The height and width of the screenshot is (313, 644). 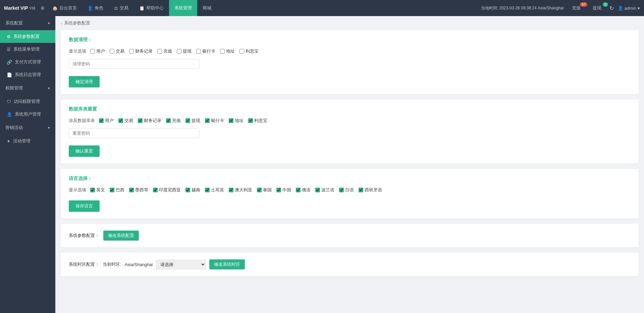 What do you see at coordinates (64, 8) in the screenshot?
I see `nav-item-home: 🏠 后台首页` at bounding box center [64, 8].